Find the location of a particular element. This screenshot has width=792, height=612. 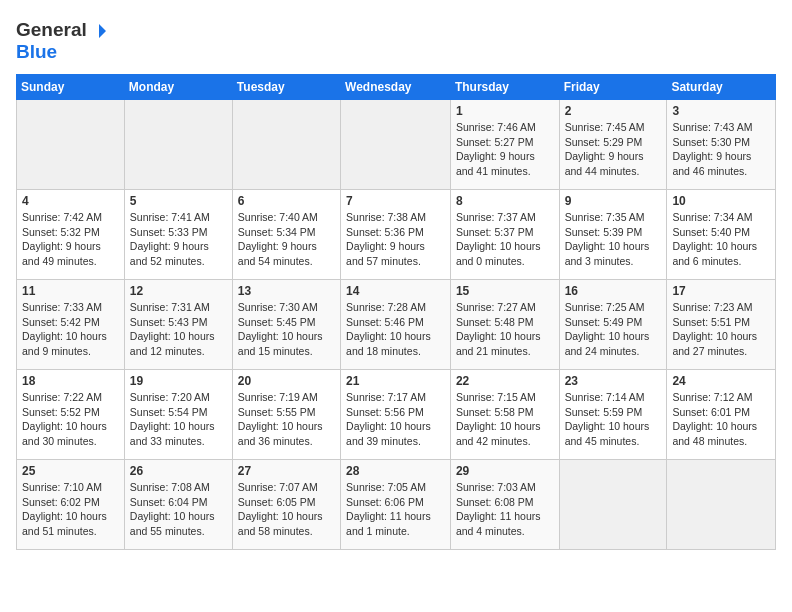

calendar-cell: 27Sunrise: 7:07 AMSunset: 6:05 PMDayligh… is located at coordinates (286, 505).